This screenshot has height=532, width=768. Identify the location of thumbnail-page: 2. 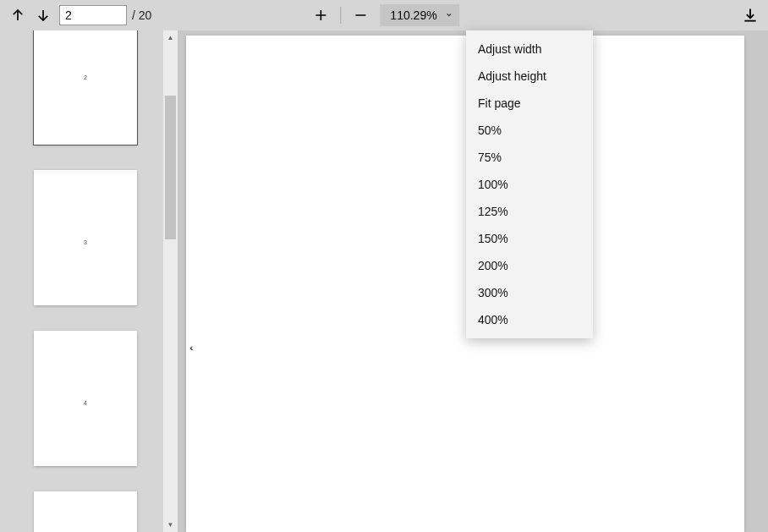
(85, 88).